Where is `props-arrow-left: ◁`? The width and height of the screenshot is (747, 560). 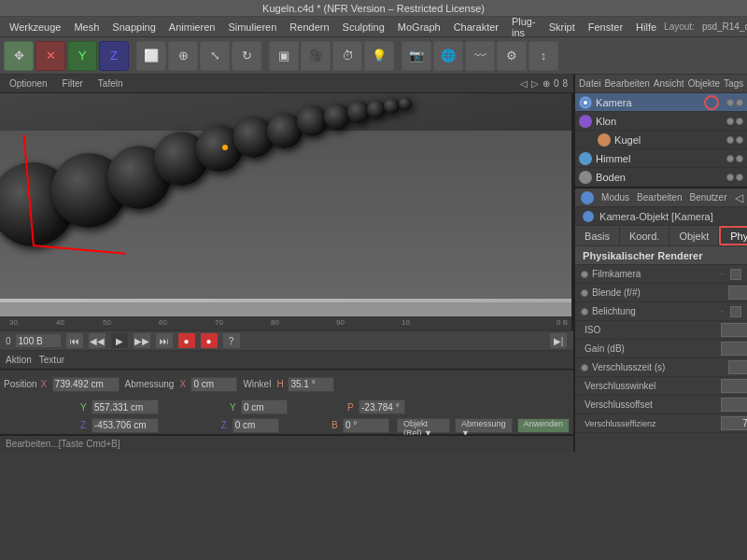
props-arrow-left: ◁ is located at coordinates (740, 198).